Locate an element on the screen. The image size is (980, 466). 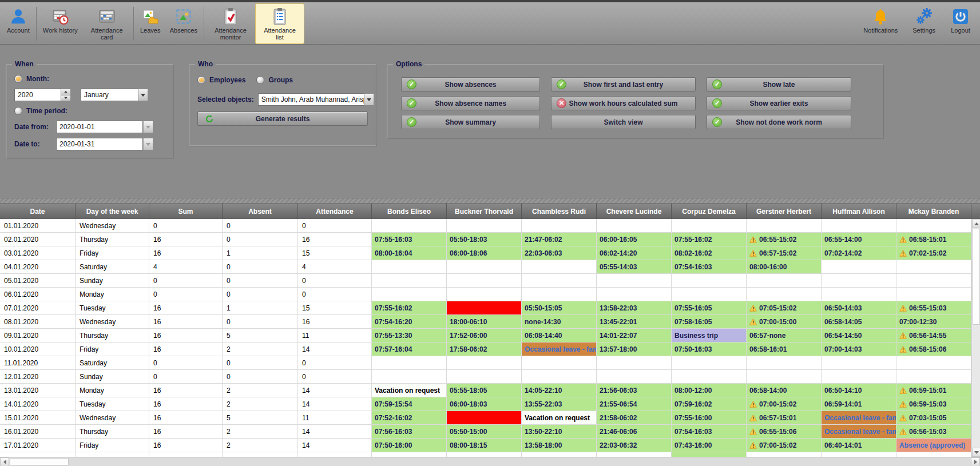
show-late-button: Show late is located at coordinates (779, 85).